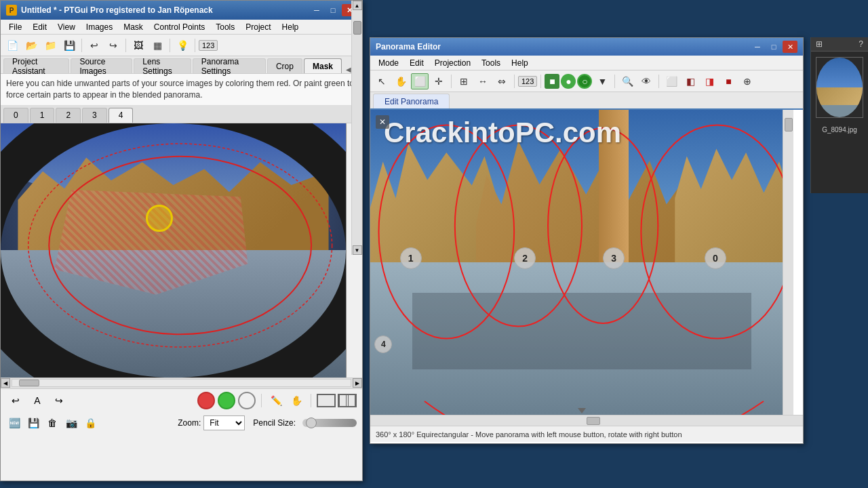 The height and width of the screenshot is (488, 868). I want to click on new-button: 📄, so click(12, 45).